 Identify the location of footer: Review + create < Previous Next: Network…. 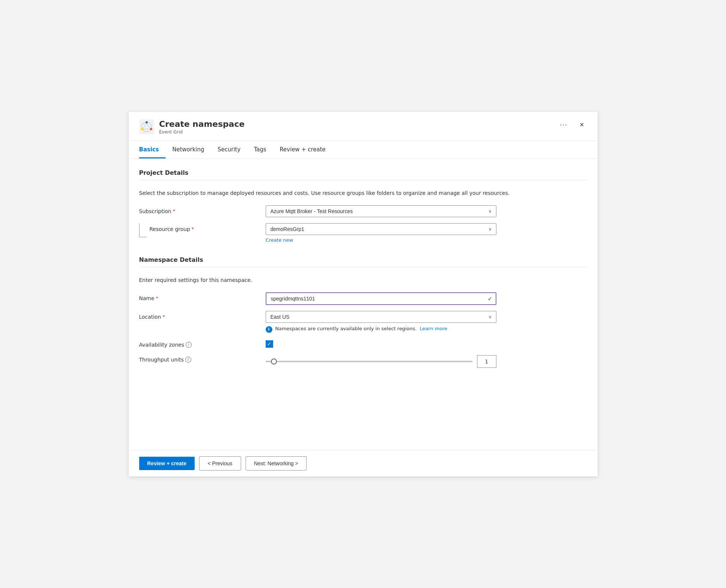
(363, 463).